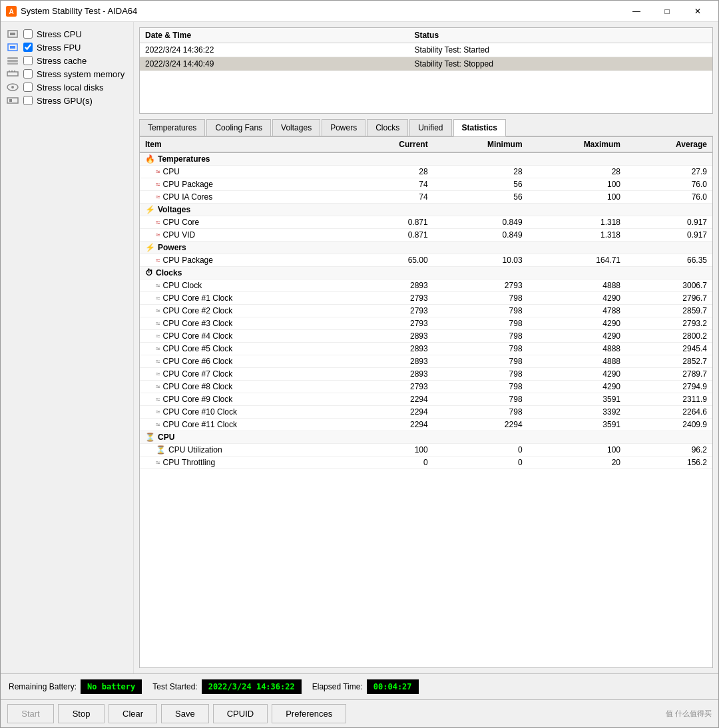 The image size is (719, 728). Describe the element at coordinates (28, 61) in the screenshot. I see `stress-cache-checkbox` at that location.